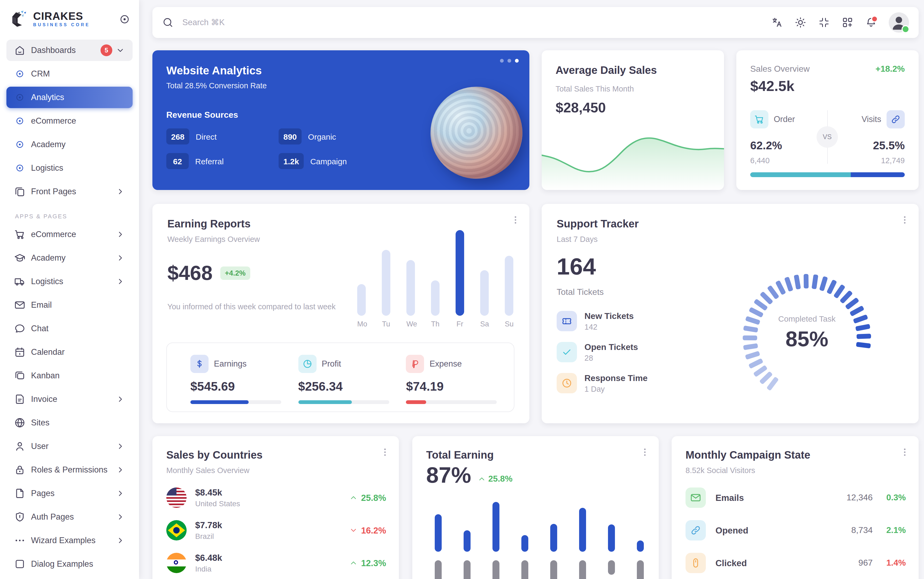 The image size is (924, 579). I want to click on topbar, so click(536, 22).